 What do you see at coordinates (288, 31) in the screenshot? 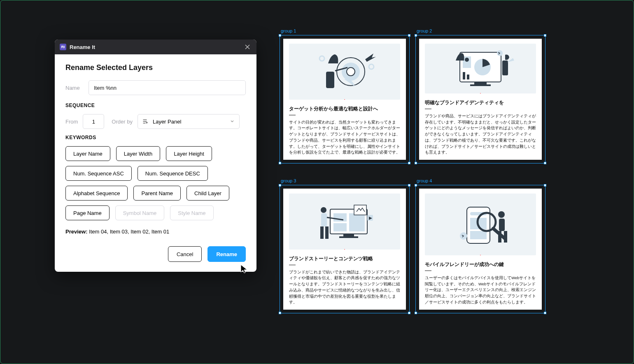
I see `group-label: group 1` at bounding box center [288, 31].